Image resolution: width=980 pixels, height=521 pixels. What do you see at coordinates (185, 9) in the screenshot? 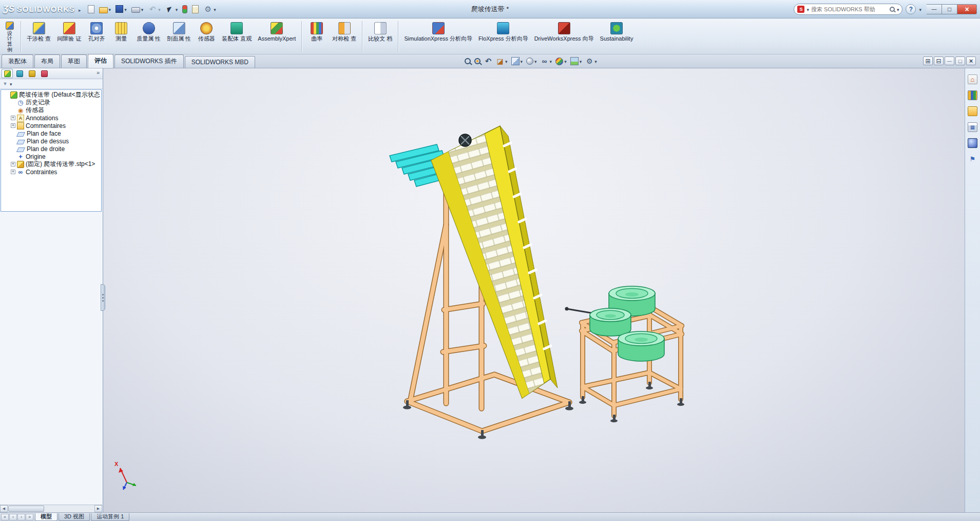
I see `rebuild-button` at bounding box center [185, 9].